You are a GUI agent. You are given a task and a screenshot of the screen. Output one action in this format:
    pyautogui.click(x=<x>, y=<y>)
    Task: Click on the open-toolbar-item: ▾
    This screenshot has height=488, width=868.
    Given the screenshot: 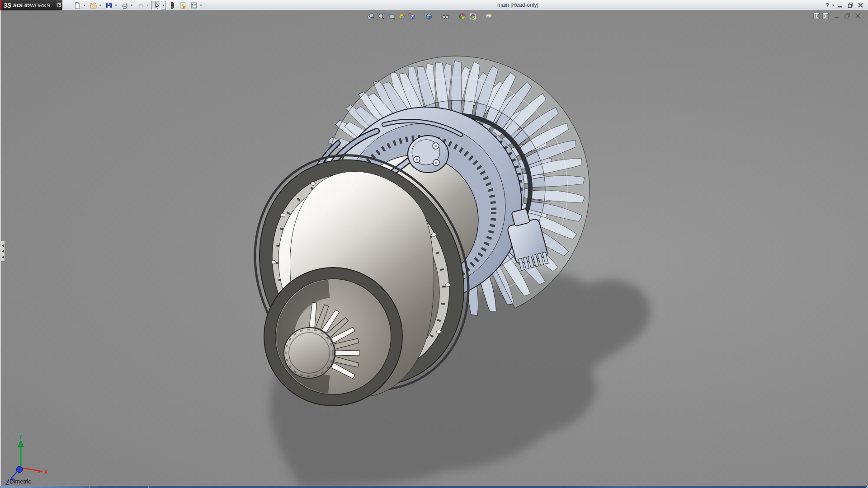 What is the action you would take?
    pyautogui.click(x=95, y=5)
    